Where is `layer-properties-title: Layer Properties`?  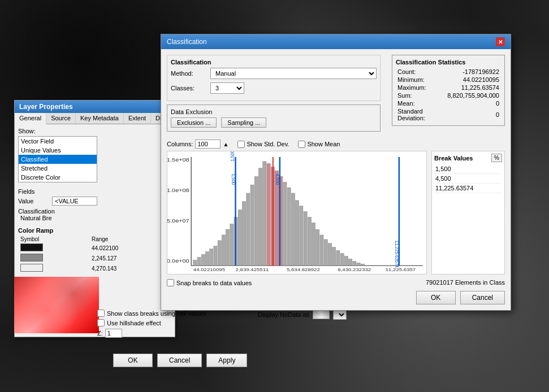 layer-properties-title: Layer Properties is located at coordinates (46, 107).